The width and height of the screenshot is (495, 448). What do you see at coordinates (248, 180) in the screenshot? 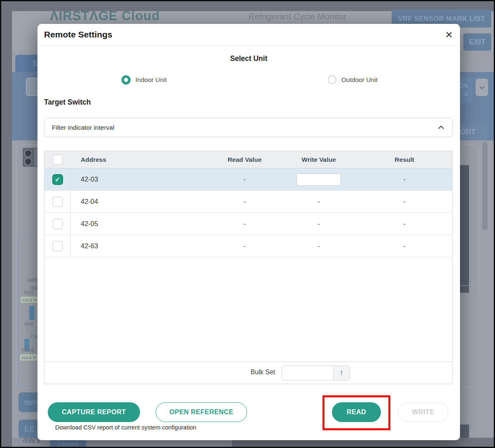
I see `table-row: ✓ 42-03 - -` at bounding box center [248, 180].